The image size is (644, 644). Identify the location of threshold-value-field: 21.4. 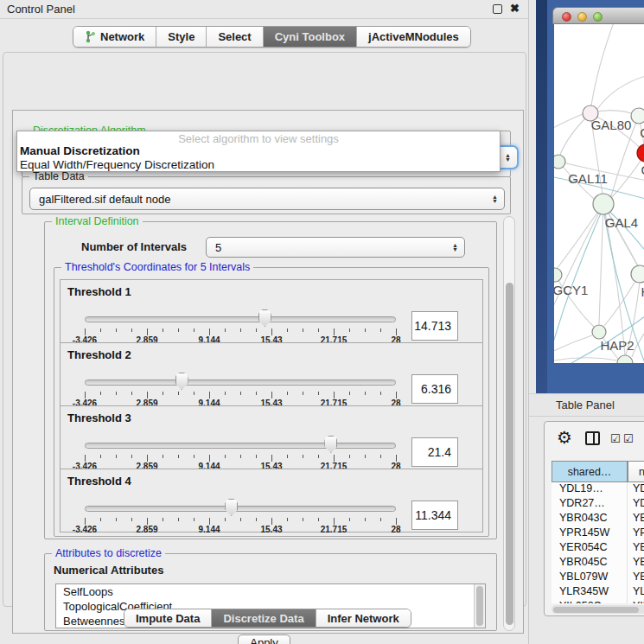
(435, 452).